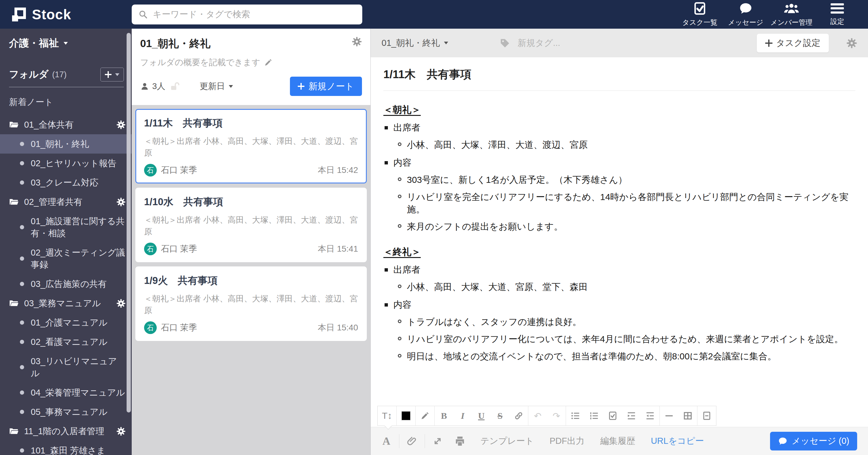 The image size is (868, 455). Describe the element at coordinates (52, 15) in the screenshot. I see `app-logo-text: Stock` at that location.